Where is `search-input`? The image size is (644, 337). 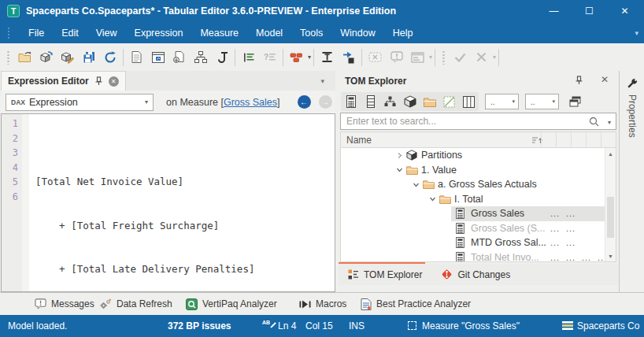 search-input is located at coordinates (479, 121).